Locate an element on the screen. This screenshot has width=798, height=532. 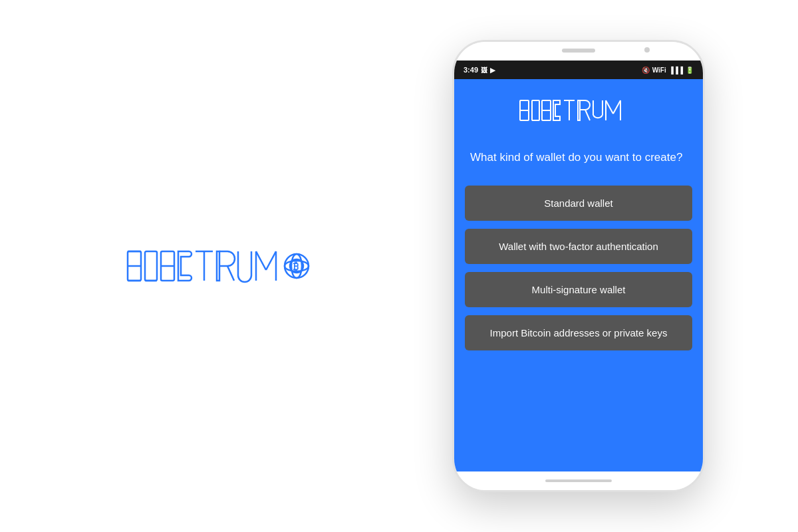
desktop-logo: ₿ is located at coordinates (219, 266).